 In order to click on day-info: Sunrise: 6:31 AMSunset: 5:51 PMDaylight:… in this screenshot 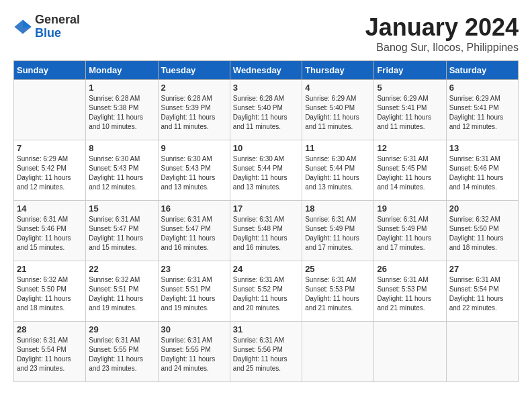, I will do `click(194, 294)`.